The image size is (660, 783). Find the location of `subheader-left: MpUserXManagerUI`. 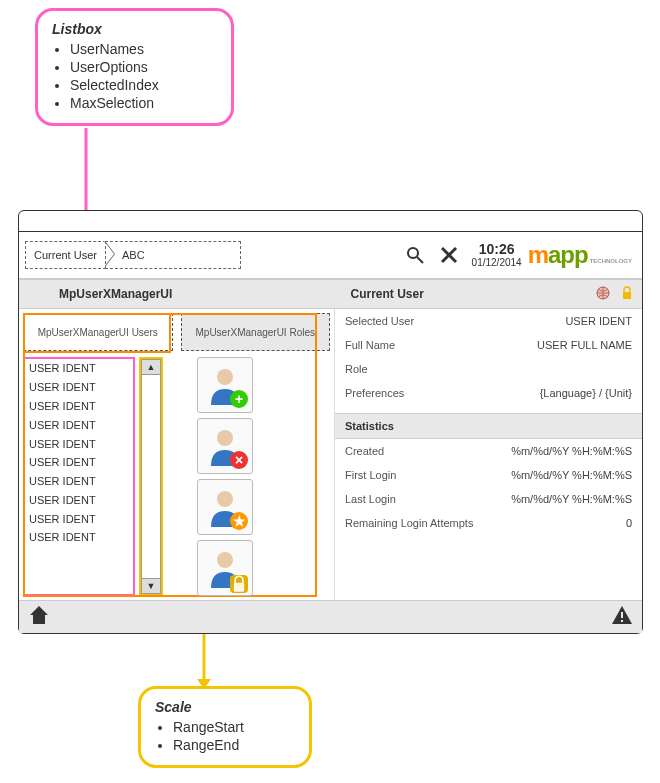

subheader-left: MpUserXManagerUI is located at coordinates (181, 294).